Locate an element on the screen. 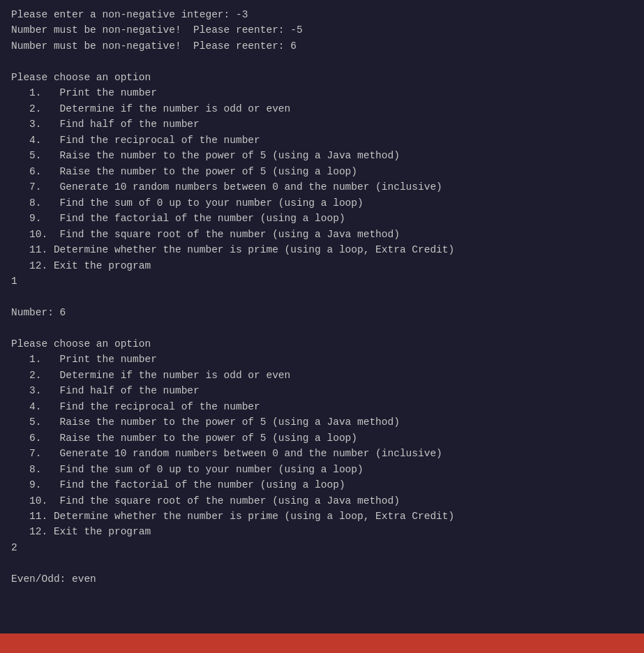 The height and width of the screenshot is (653, 644). terminal-line-24: 3. Find half of the number is located at coordinates (322, 391).